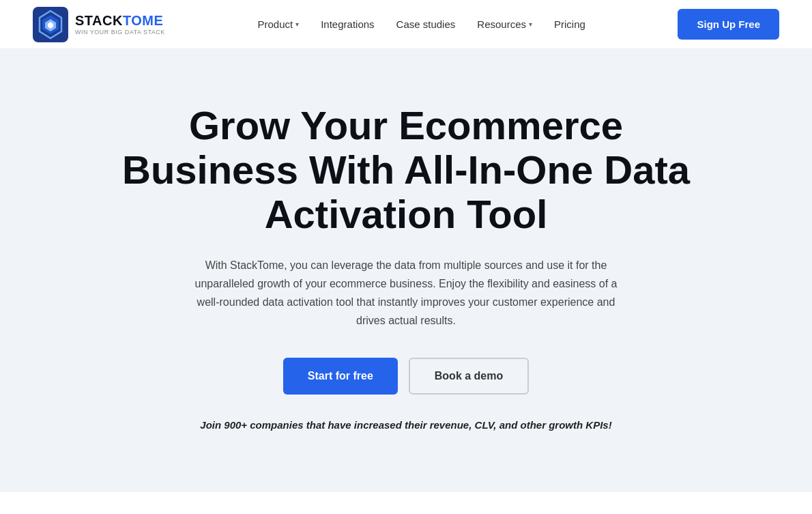  I want to click on logo: STACKTOME WIN YOUR BIG DATA STACK, so click(99, 25).